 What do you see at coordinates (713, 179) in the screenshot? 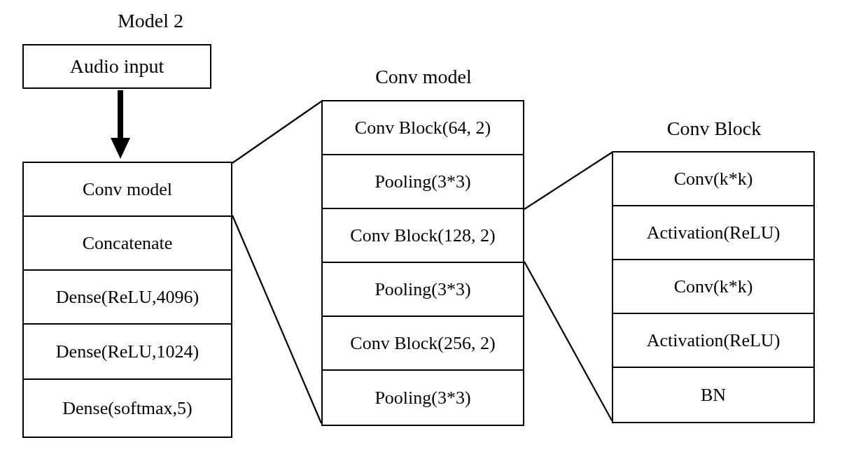
I see `conv-block-layer-0: Conv(k*k)` at bounding box center [713, 179].